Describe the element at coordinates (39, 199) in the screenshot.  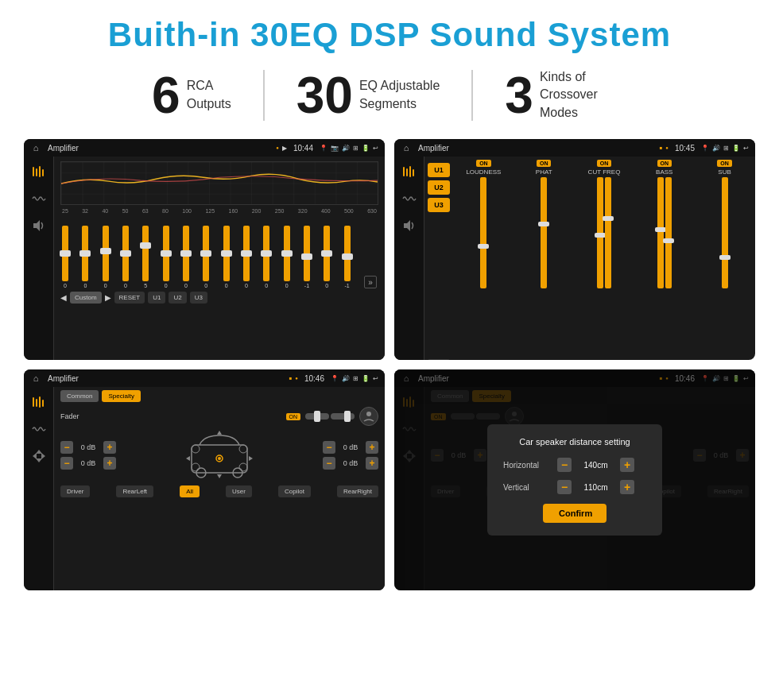
I see `eq-sidebar-wave` at that location.